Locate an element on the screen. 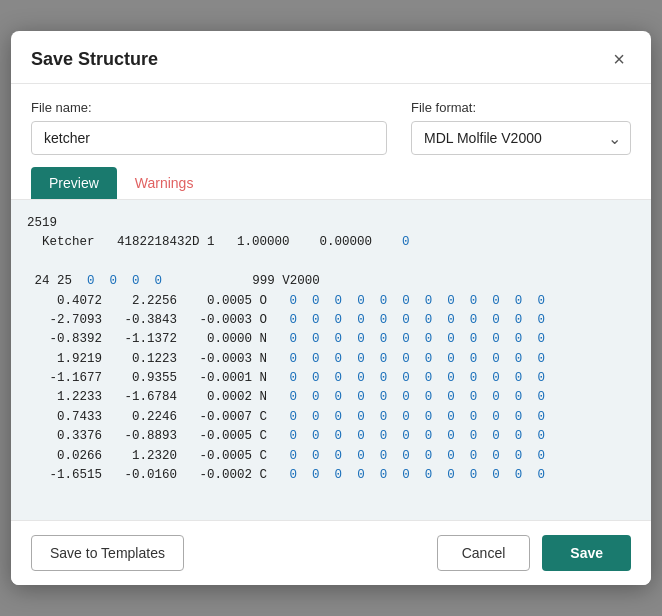 The height and width of the screenshot is (616, 662). dialog-header: Save Structure × is located at coordinates (331, 58).